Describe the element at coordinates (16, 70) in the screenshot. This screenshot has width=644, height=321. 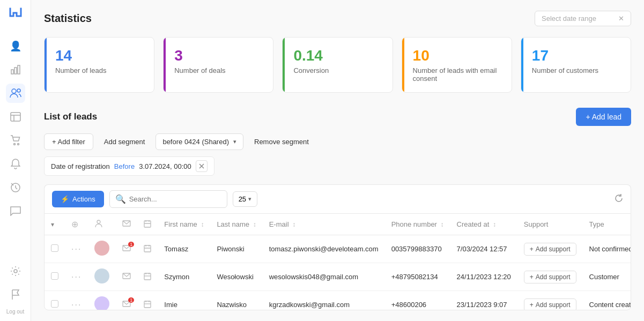
I see `sidebar-item-chart` at that location.